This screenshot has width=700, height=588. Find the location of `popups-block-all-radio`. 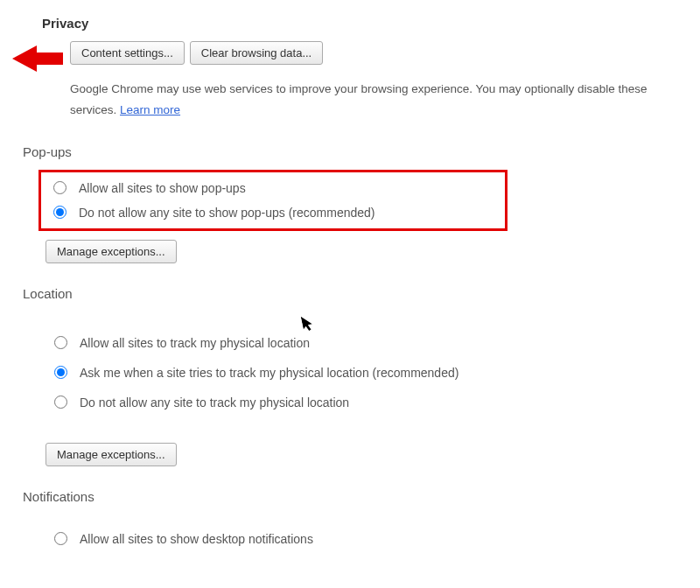

popups-block-all-radio is located at coordinates (60, 212).